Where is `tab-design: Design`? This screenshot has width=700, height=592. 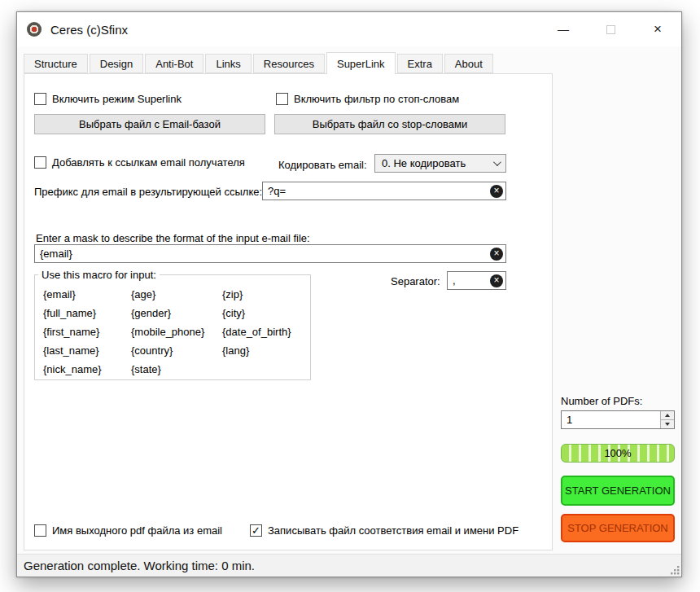 tab-design: Design is located at coordinates (116, 64).